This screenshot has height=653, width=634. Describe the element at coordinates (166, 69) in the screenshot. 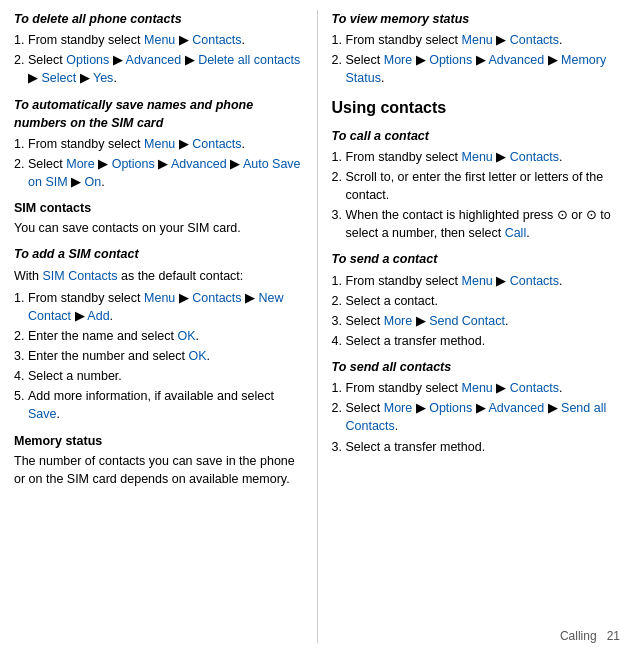

I see `list-item: Select Options ▶ Advanced ▶ Delete all c…` at that location.